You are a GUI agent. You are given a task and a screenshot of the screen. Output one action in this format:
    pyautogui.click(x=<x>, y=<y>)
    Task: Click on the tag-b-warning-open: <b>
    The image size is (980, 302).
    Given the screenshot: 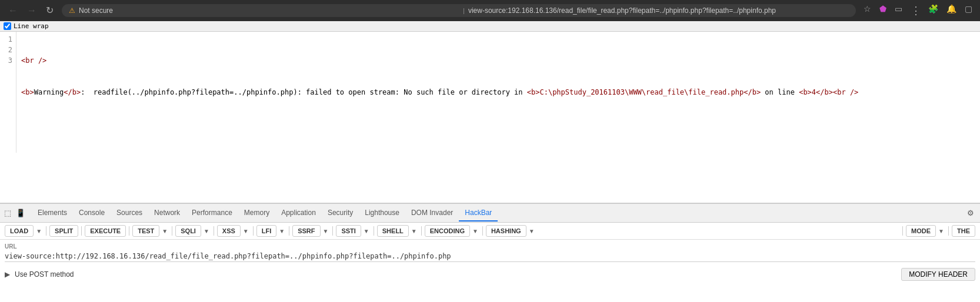 What is the action you would take?
    pyautogui.click(x=28, y=92)
    